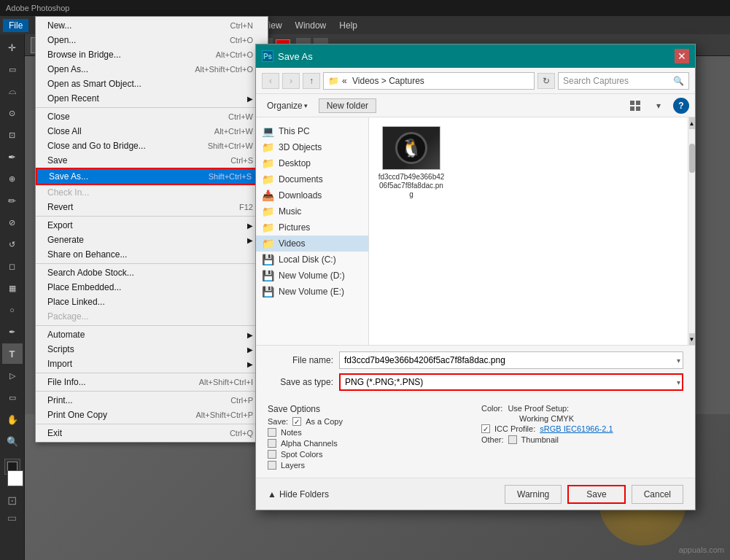  What do you see at coordinates (271, 81) in the screenshot?
I see `nav-back-button: ‹` at bounding box center [271, 81].